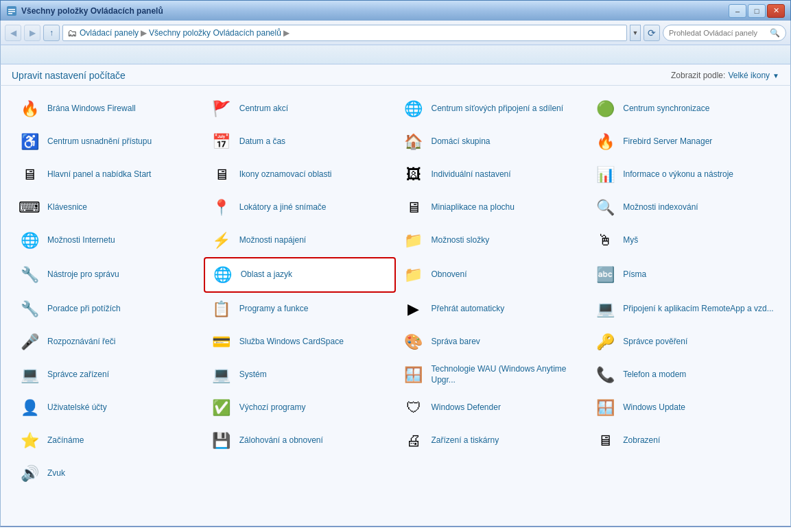 This screenshot has height=532, width=791. Describe the element at coordinates (757, 11) in the screenshot. I see `title-bar-buttons: – □ ✕` at that location.